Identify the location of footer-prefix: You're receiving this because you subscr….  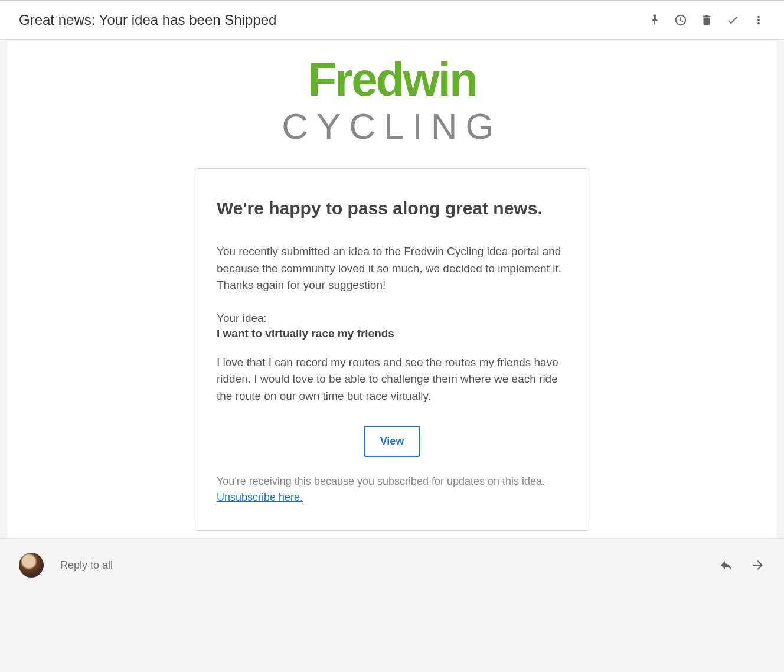
(381, 481).